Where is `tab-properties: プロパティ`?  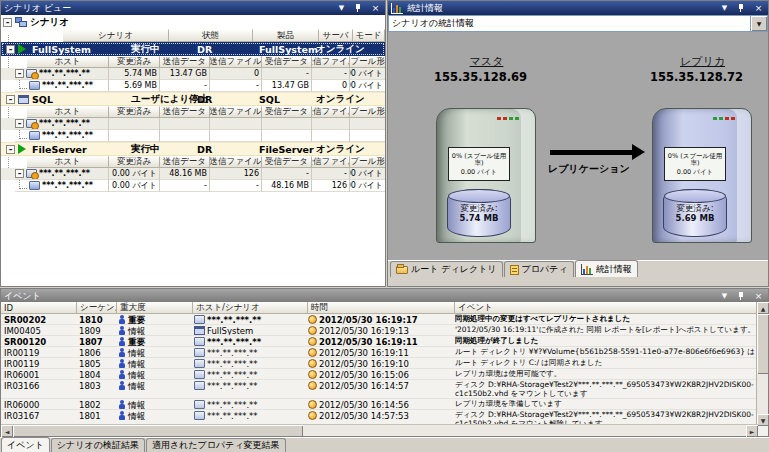
tab-properties: プロパティ is located at coordinates (539, 269).